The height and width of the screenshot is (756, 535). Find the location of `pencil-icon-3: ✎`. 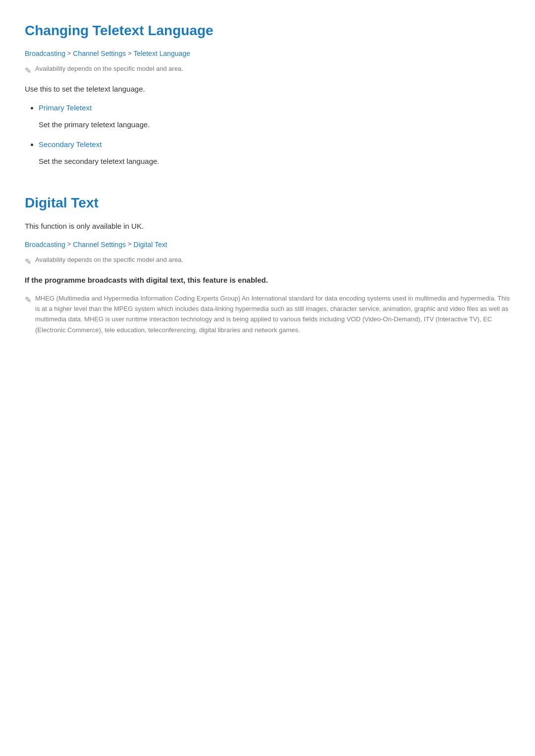

pencil-icon-3: ✎ is located at coordinates (28, 300).